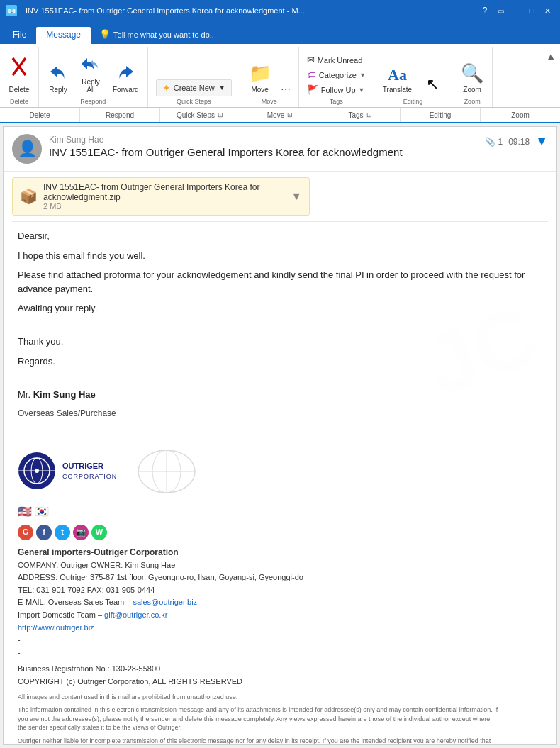  I want to click on mark-unread-button: ✉ Mark Unread, so click(336, 60).